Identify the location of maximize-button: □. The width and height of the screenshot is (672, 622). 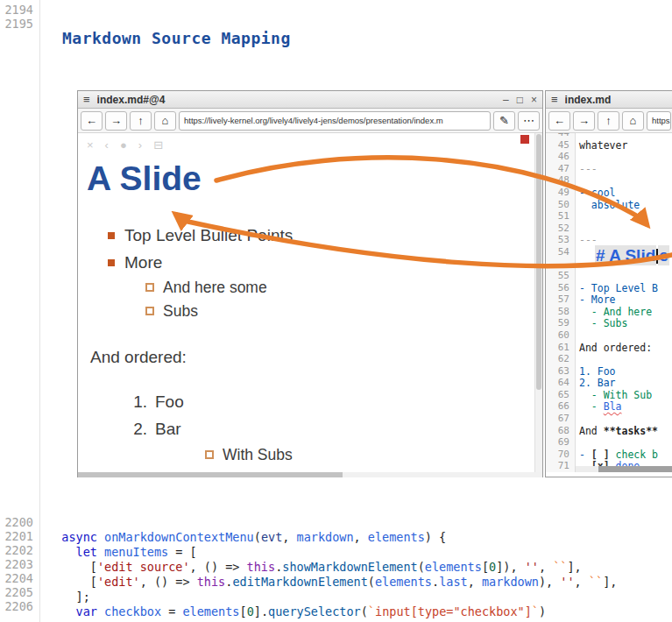
(520, 100).